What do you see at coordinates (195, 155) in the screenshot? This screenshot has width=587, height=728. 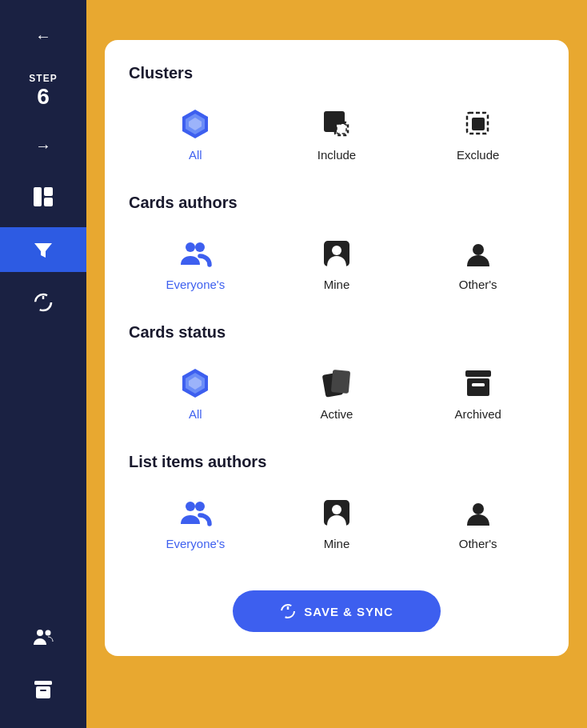 I see `cluster-all-label: All` at bounding box center [195, 155].